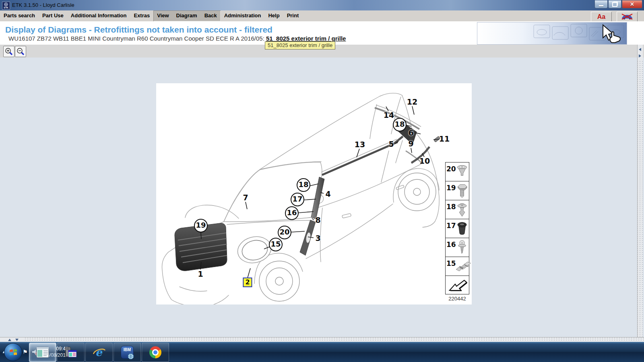 Image resolution: width=644 pixels, height=362 pixels. What do you see at coordinates (322, 352) in the screenshot?
I see `taskbar: e IBM ▲ ⚑` at bounding box center [322, 352].